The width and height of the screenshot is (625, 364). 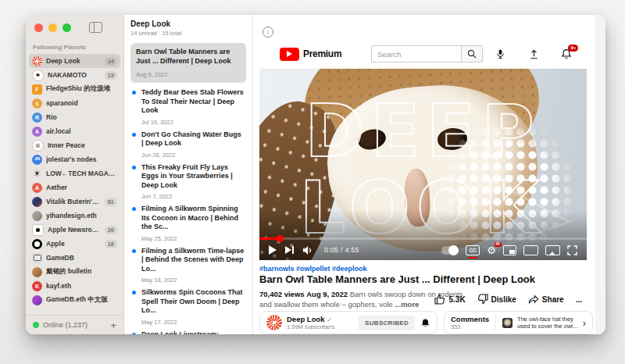 What do you see at coordinates (75, 187) in the screenshot?
I see `sidebar-item-aether: A Aether` at bounding box center [75, 187].